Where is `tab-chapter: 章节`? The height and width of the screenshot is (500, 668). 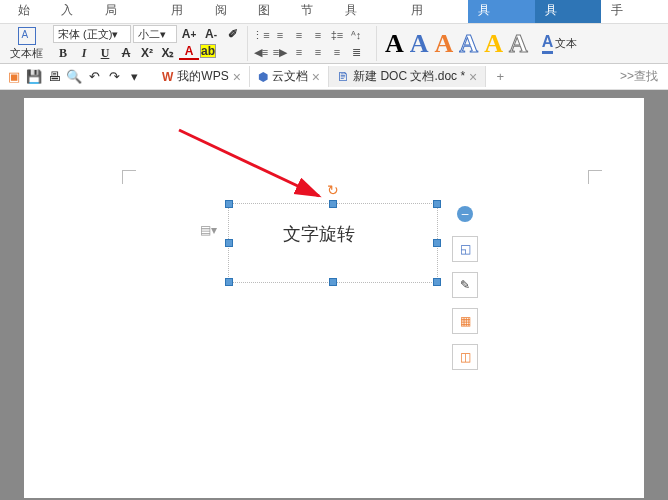
tab-chapter: 章节 is located at coordinates (312, 12).